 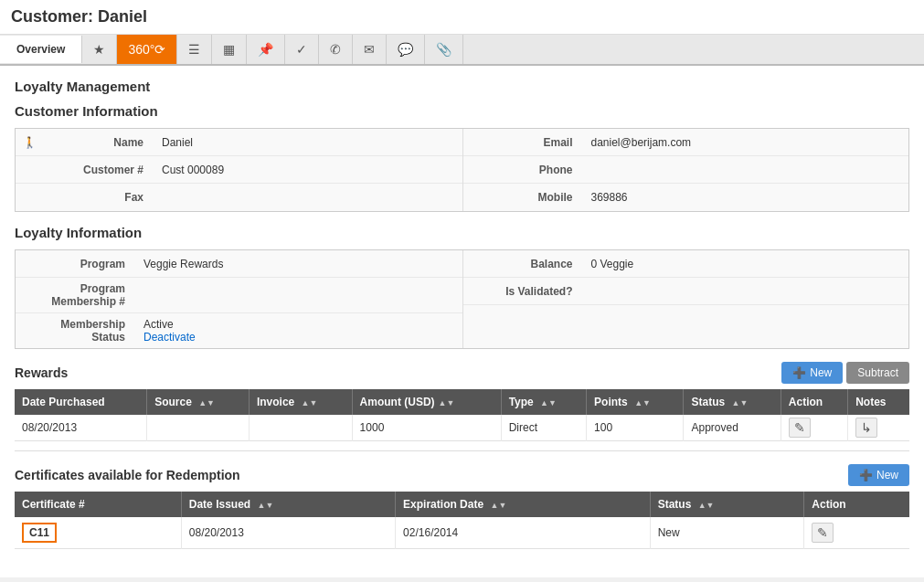 I want to click on col-cert-action: Action, so click(x=857, y=504).